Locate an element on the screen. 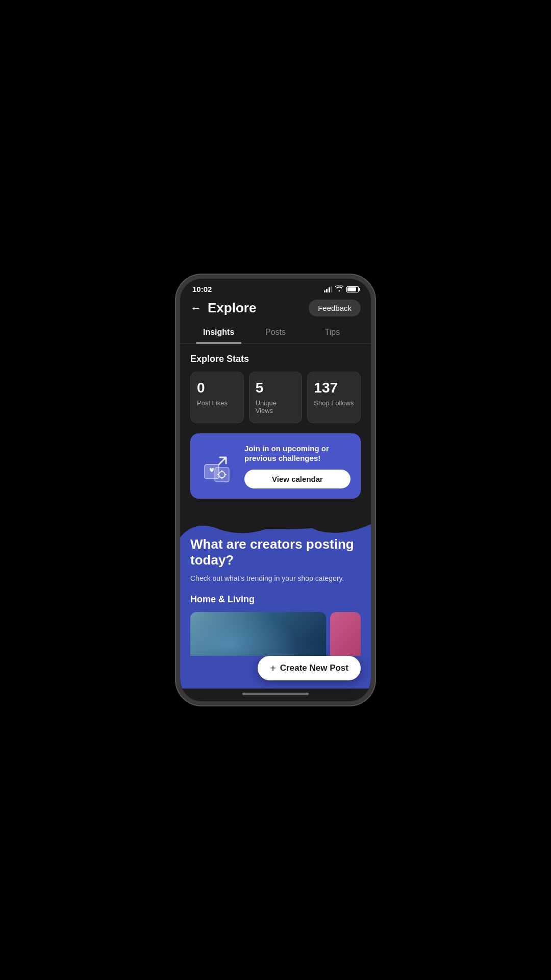 The height and width of the screenshot is (980, 551). category-title: Home & Living is located at coordinates (276, 599).